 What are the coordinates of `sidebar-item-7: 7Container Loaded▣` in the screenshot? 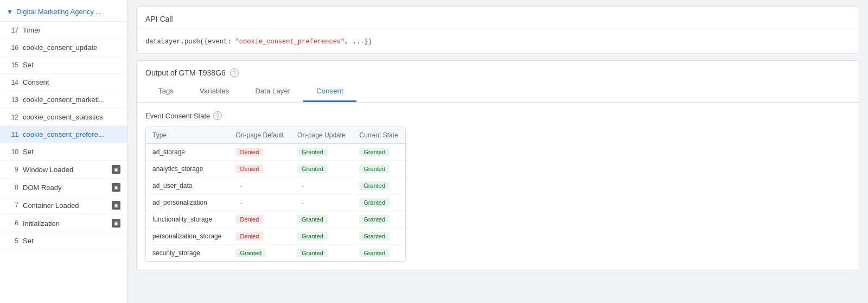 It's located at (63, 205).